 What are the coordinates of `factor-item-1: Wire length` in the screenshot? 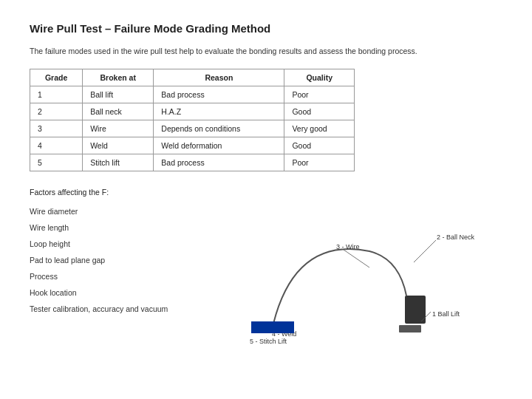 It's located at (103, 228).